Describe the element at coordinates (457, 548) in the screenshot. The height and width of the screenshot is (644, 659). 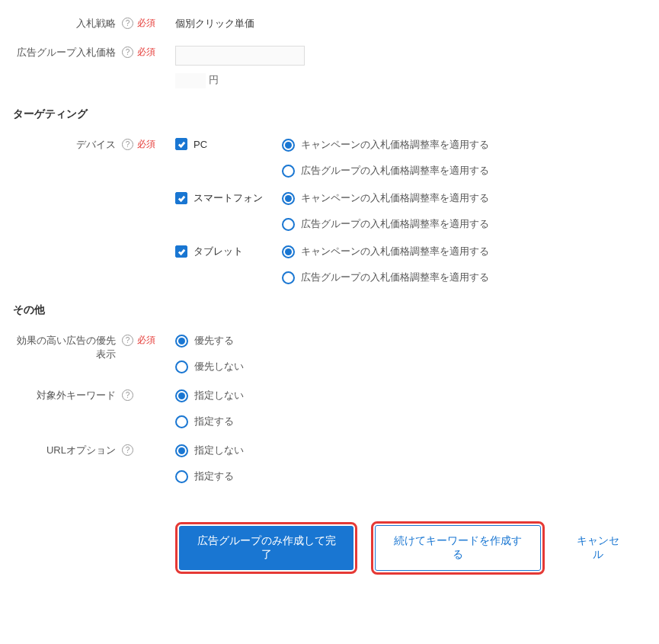
I see `highlight-box: 続けてキーワードを作成する` at that location.